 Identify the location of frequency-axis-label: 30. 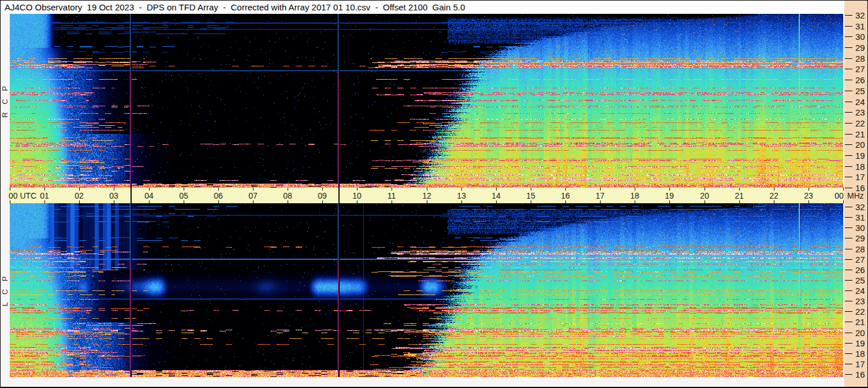
(862, 37).